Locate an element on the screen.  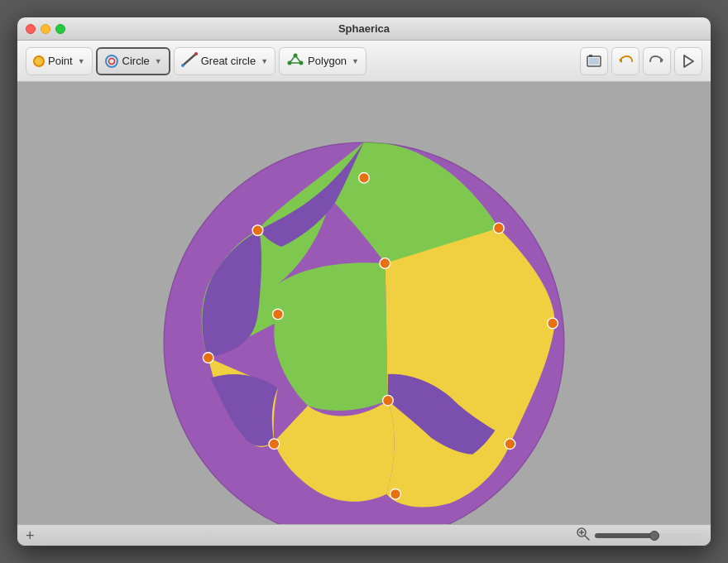
redo-button is located at coordinates (657, 61).